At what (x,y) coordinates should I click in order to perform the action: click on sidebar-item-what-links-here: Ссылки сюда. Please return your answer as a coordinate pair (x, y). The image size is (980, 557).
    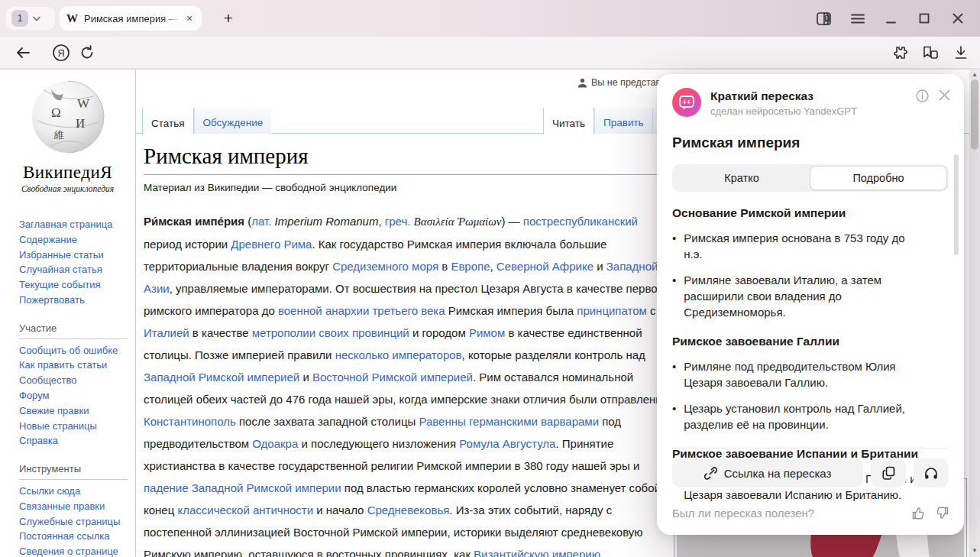
    Looking at the image, I should click on (76, 491).